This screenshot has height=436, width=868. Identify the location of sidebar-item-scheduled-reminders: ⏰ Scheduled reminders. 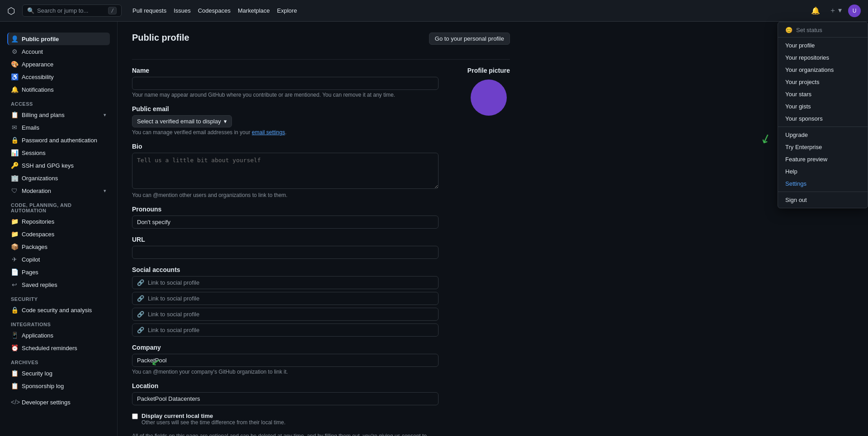
(59, 348).